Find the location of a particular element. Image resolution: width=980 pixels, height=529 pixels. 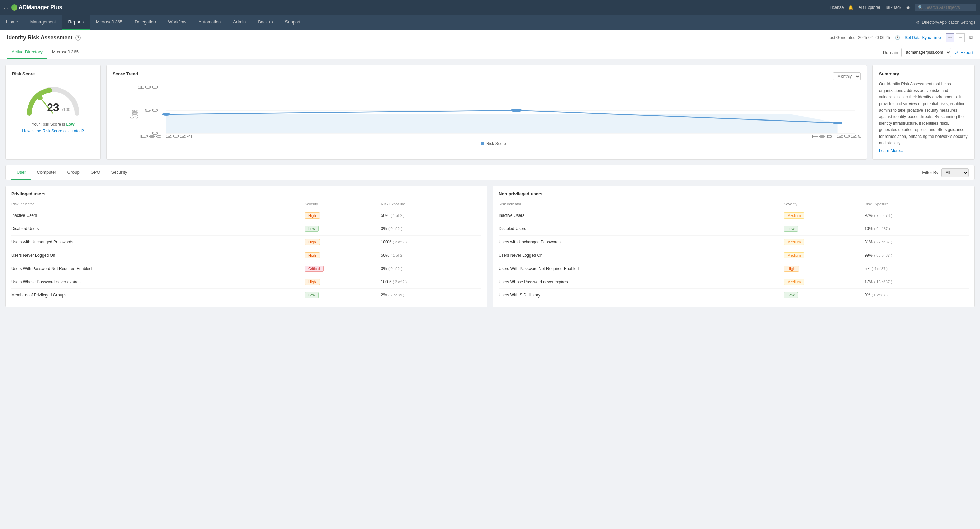

exposure-pct: 31% is located at coordinates (869, 242).